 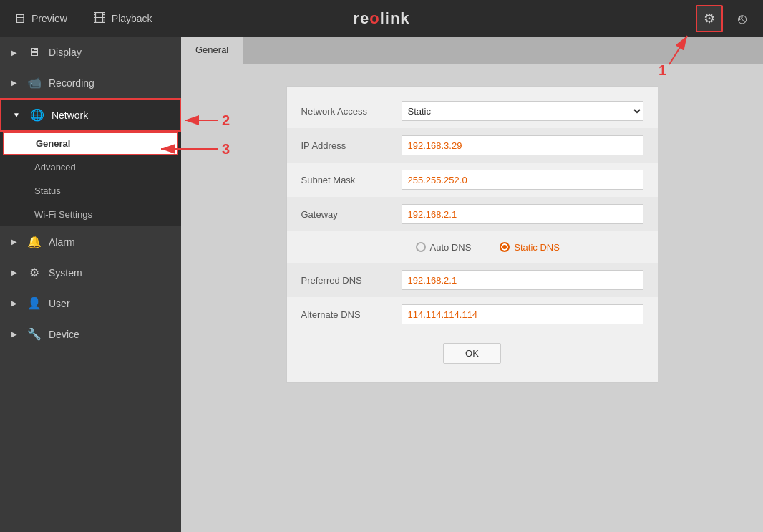 I want to click on auto-dns-label: Auto DNS, so click(x=451, y=248).